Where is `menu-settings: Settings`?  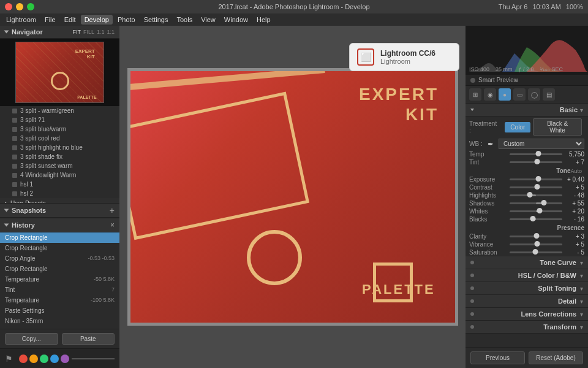
menu-settings: Settings is located at coordinates (156, 20).